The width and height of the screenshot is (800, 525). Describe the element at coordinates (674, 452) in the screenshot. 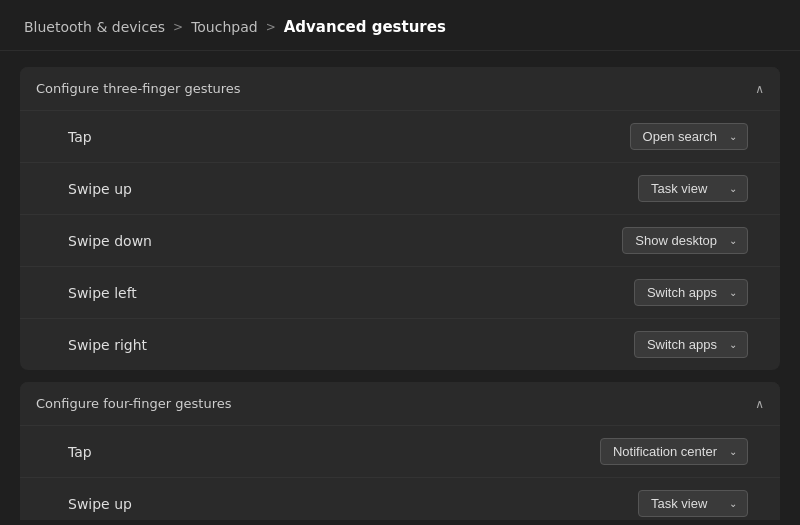

I see `gesture-dropdown-four-finger-0: Notification center⌄` at that location.